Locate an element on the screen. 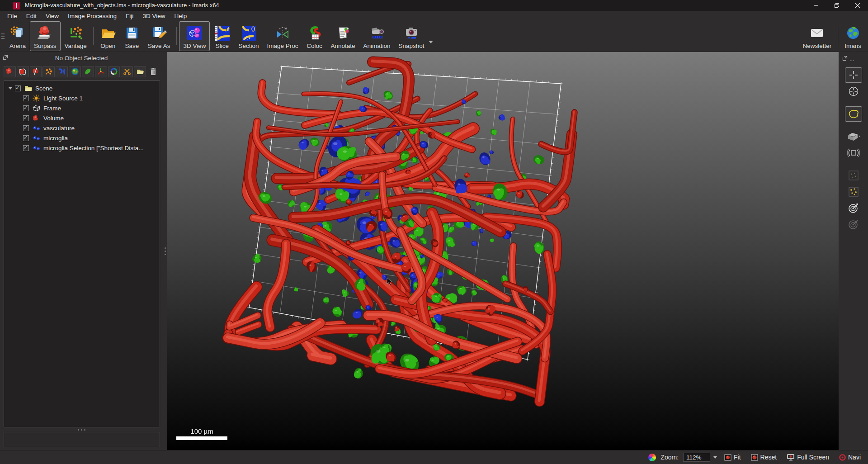 The width and height of the screenshot is (868, 464). imaris-label: Imaris is located at coordinates (853, 46).